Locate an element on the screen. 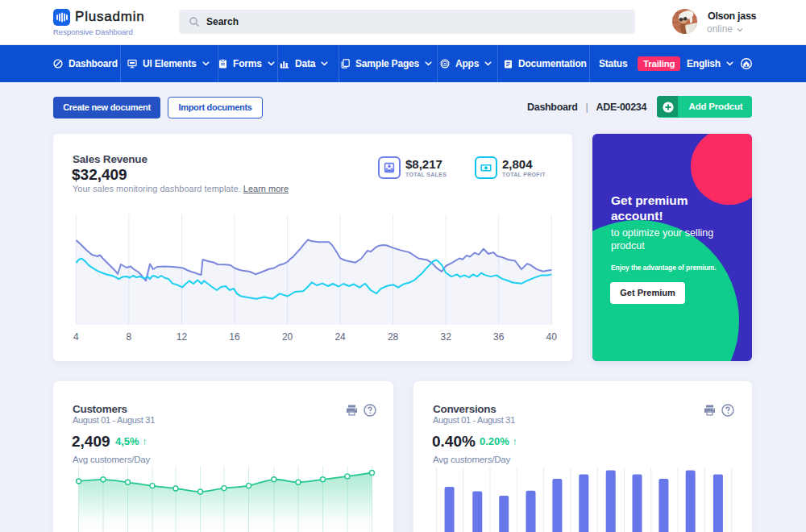 This screenshot has height=532, width=806. svg-text: 32 is located at coordinates (447, 337).